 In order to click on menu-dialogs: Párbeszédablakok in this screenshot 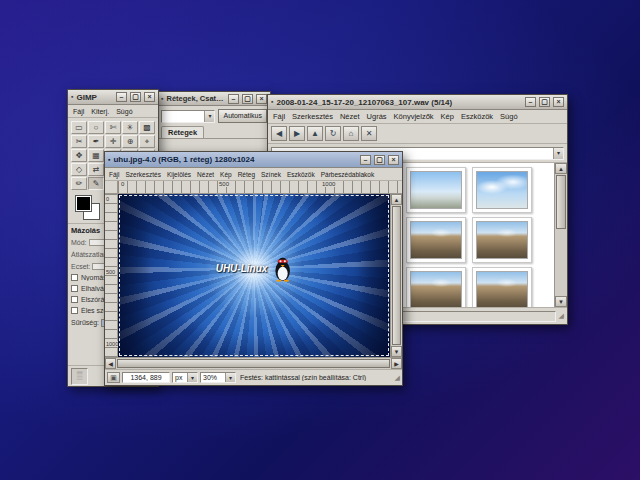, I will do `click(348, 174)`.